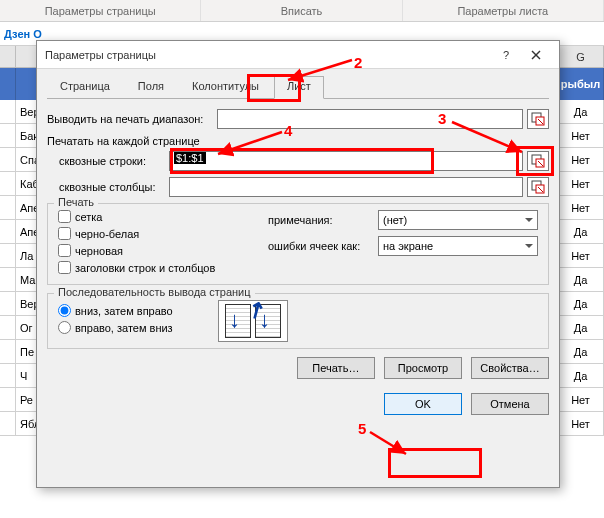 This screenshot has height=518, width=604. What do you see at coordinates (536, 55) in the screenshot?
I see `close-button` at bounding box center [536, 55].